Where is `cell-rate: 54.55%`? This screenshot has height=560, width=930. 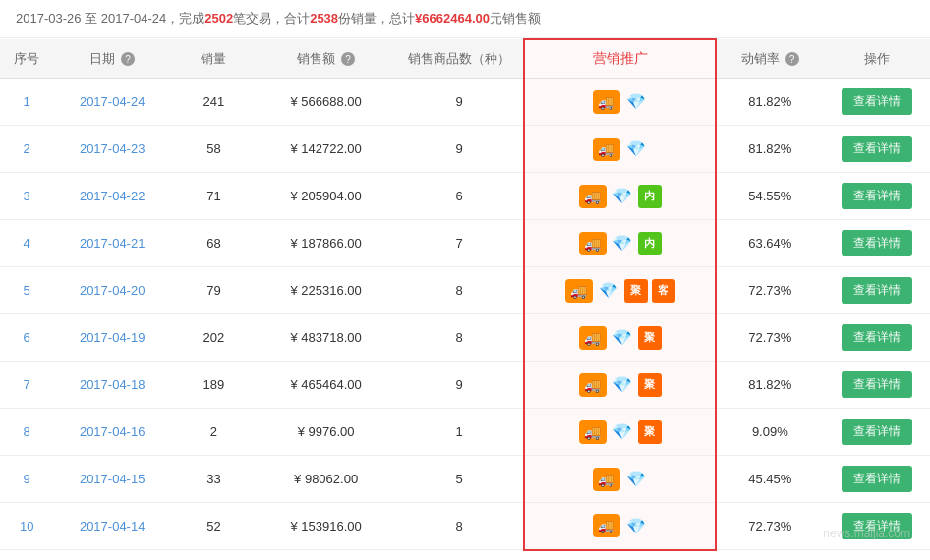
cell-rate: 54.55% is located at coordinates (769, 196).